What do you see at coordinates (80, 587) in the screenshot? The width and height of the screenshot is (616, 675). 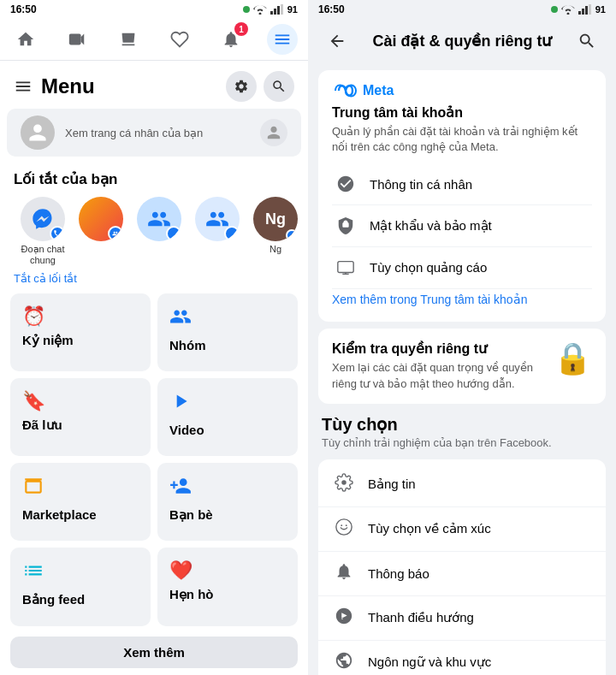 I see `grid-bang-feed: Bảng feed` at bounding box center [80, 587].